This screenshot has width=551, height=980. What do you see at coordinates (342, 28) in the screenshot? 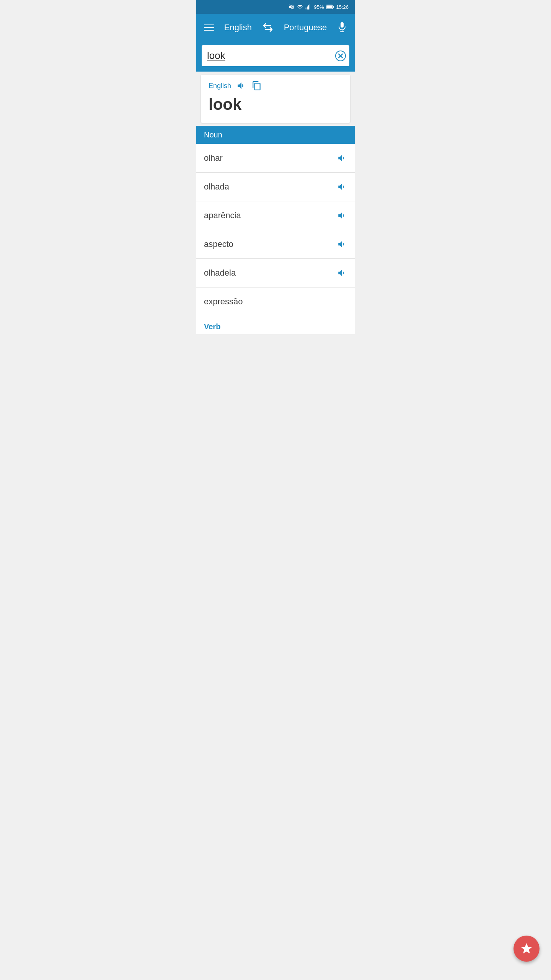
I see `microphone-button` at bounding box center [342, 28].